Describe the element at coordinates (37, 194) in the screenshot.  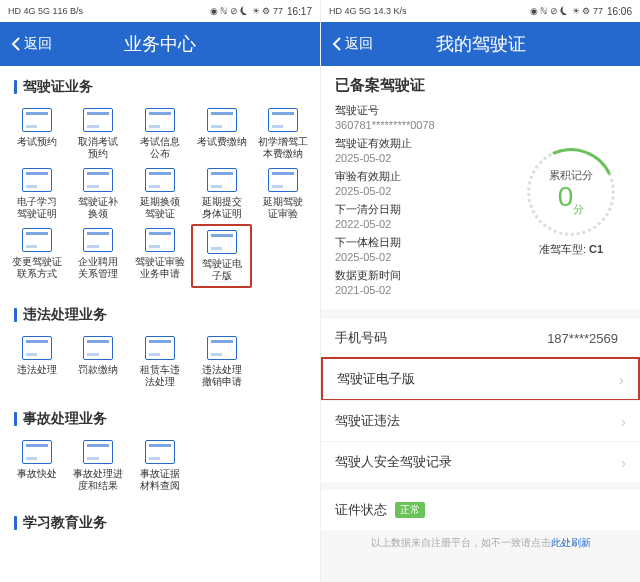
I see `service-item: 电子学习 驾驶证明` at that location.